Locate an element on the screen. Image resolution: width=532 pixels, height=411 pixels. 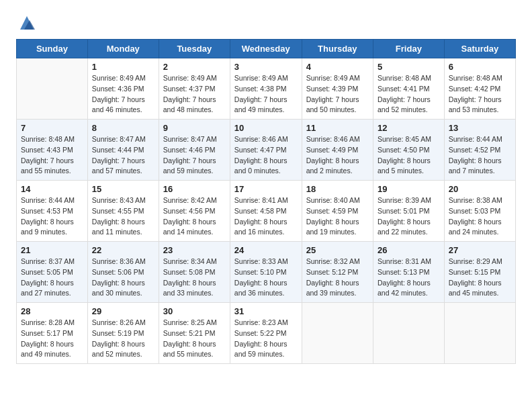
day-number: 18 is located at coordinates (337, 189).